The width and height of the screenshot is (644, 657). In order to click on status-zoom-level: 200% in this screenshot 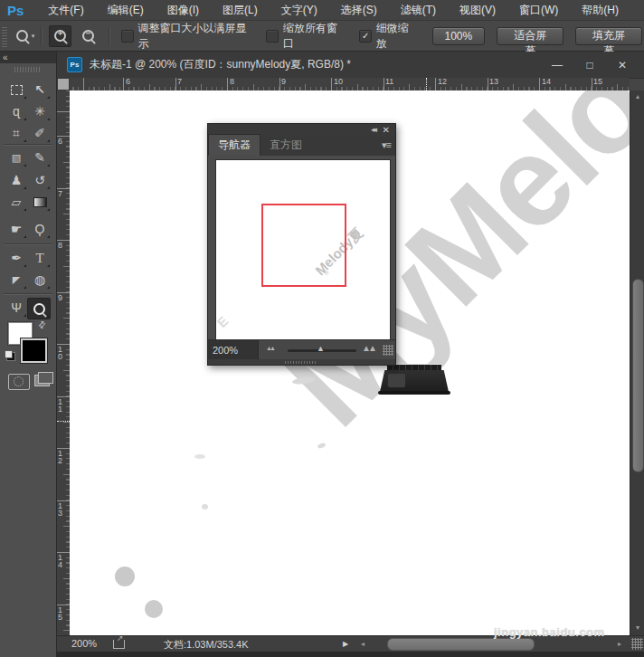, I will do `click(84, 643)`.